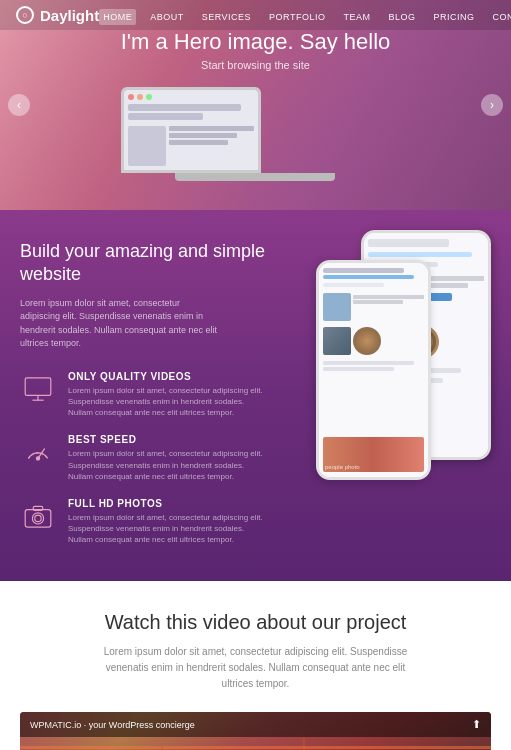 The width and height of the screenshot is (511, 750). What do you see at coordinates (454, 15) in the screenshot?
I see `nav-item-pricing: PRICING` at bounding box center [454, 15].